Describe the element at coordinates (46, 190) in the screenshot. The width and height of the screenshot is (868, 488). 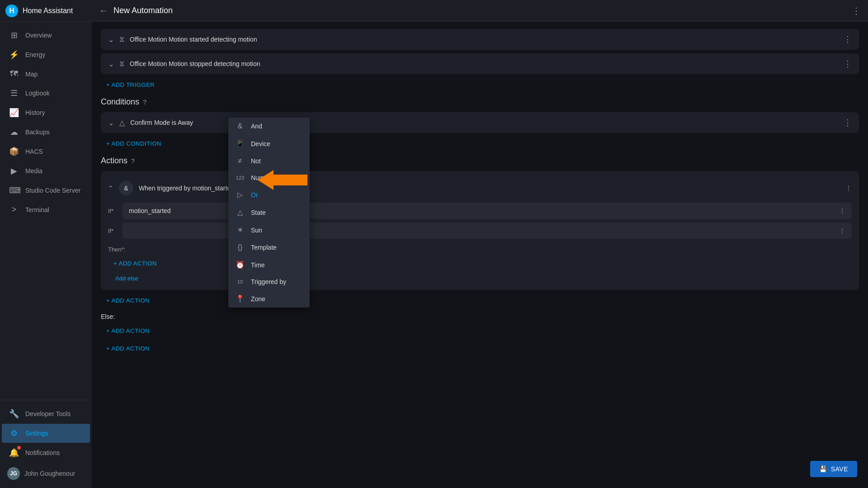
I see `sidebar-item-studio-code-server: ⌨ Studio Code Server` at that location.